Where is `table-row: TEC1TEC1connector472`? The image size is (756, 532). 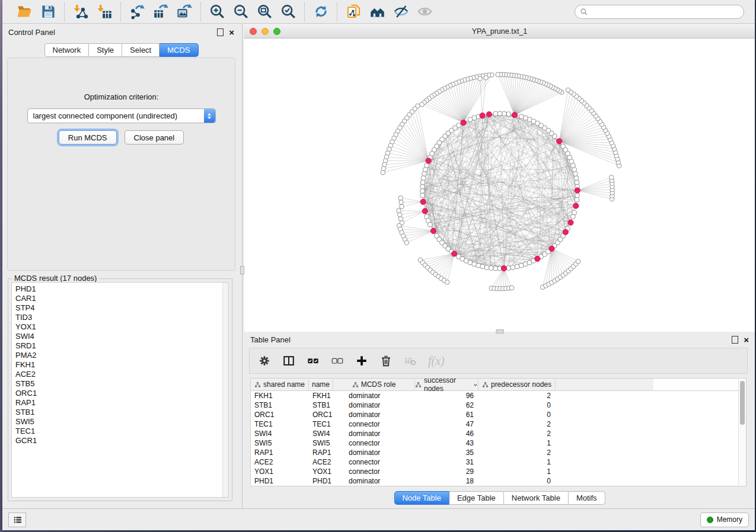
table-row: TEC1TEC1connector472 is located at coordinates (498, 424).